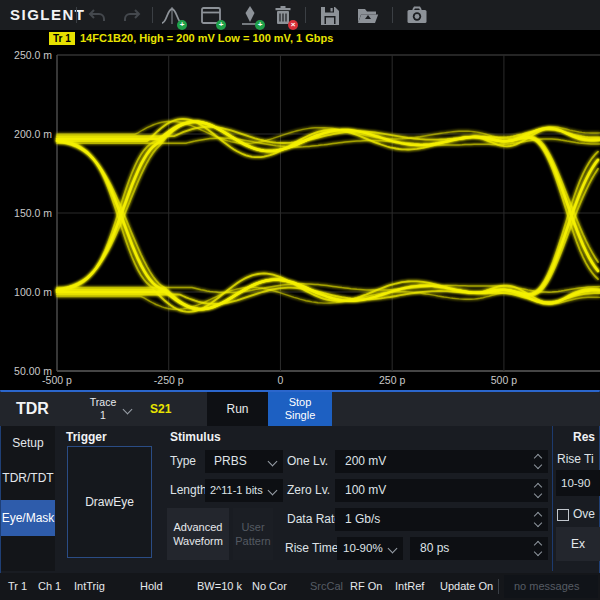 The image size is (600, 600). Describe the element at coordinates (578, 483) in the screenshot. I see `response-rise-dropdown: 10-90` at that location.